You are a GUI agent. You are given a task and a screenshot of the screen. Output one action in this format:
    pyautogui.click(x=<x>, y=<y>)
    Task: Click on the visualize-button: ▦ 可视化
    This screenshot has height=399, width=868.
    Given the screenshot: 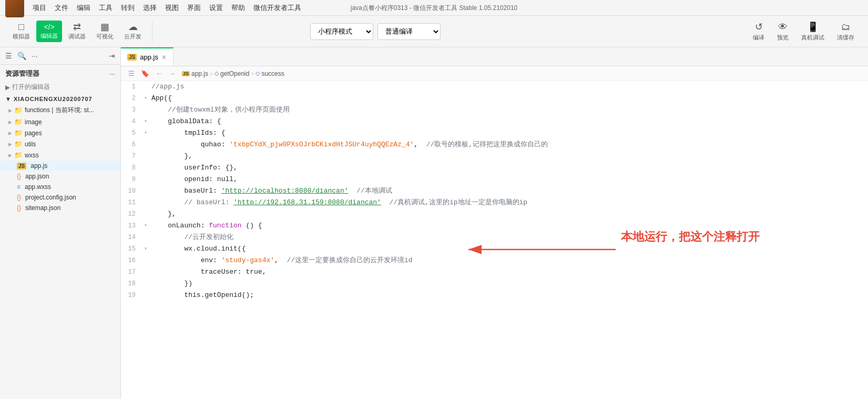 What is the action you would take?
    pyautogui.click(x=105, y=32)
    